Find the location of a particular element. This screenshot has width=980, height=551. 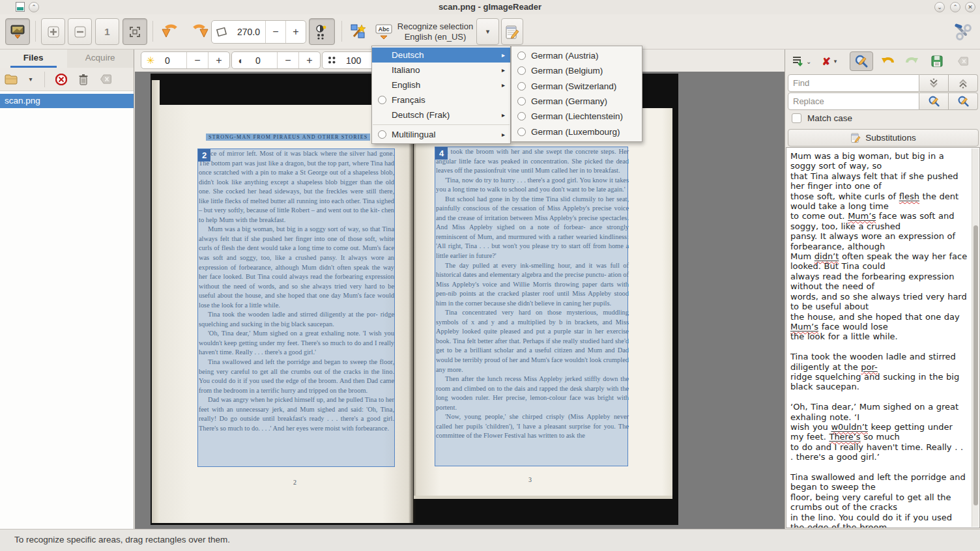

zoom-out-icon is located at coordinates (80, 32).